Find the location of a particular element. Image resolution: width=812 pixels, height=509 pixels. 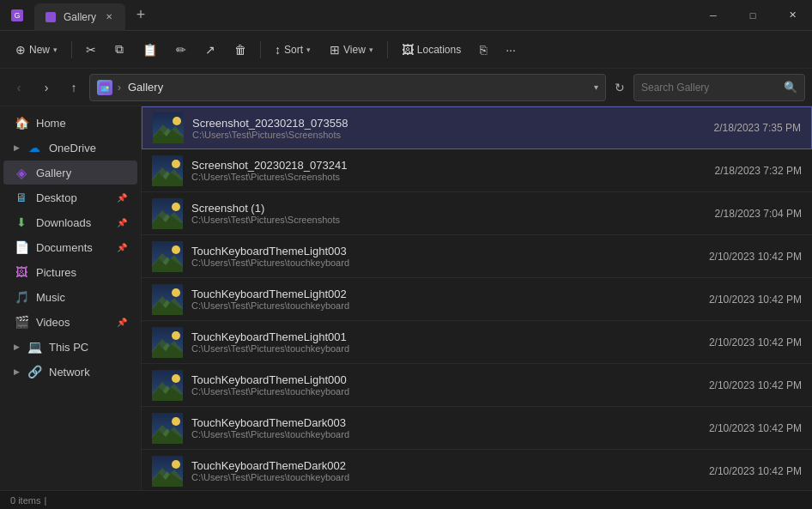

file-info: Screenshot_20230218_073558 C:\Users\Test… is located at coordinates (449, 129).